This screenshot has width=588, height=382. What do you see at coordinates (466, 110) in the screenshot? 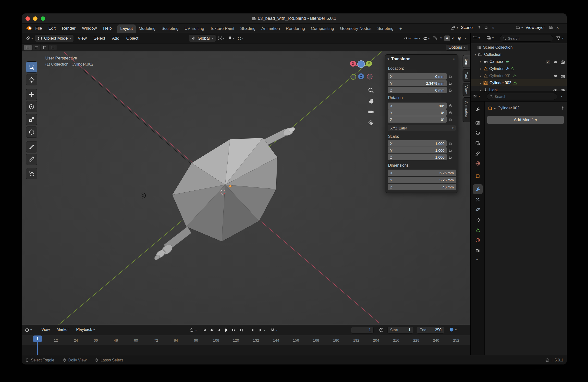
I see `sidebar-tab-animation: Animation` at bounding box center [466, 110].